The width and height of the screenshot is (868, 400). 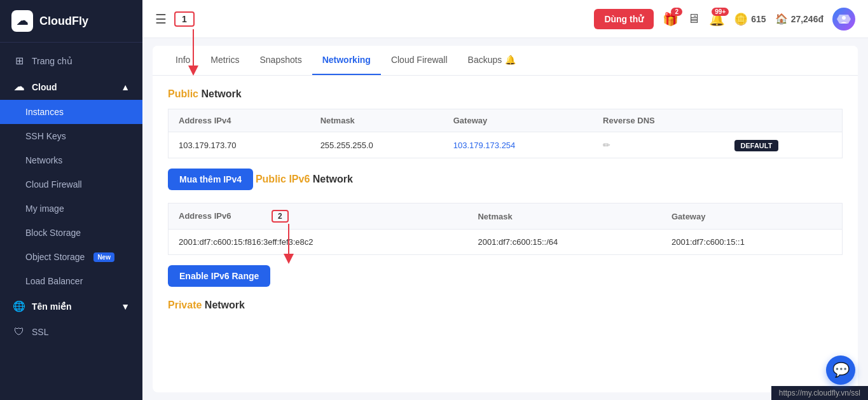 I want to click on chevron-down-icon: ▼, so click(x=125, y=307).